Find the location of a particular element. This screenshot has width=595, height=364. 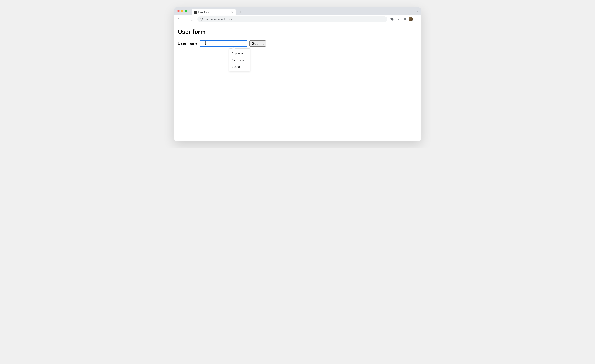

address-bar: user-form.example.com is located at coordinates (292, 19).